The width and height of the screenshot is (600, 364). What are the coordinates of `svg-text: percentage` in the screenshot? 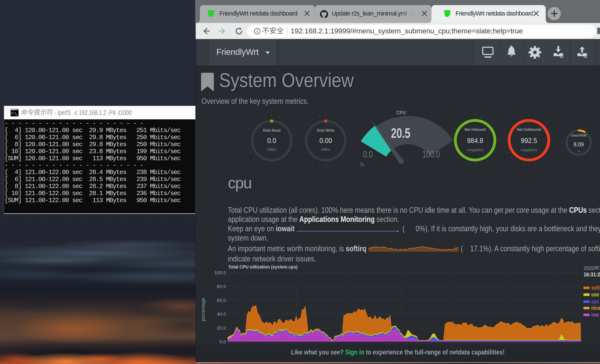 It's located at (203, 309).